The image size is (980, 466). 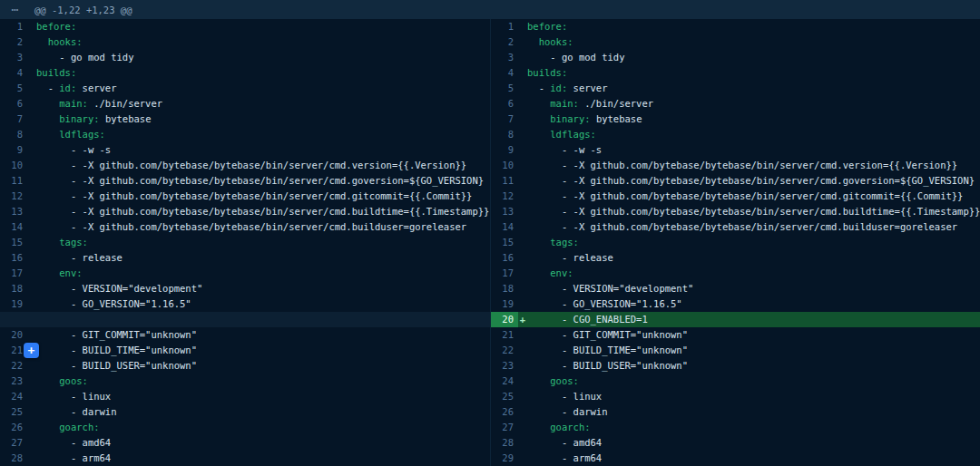 I want to click on diff-row: 28 - amd64, so click(x=735, y=442).